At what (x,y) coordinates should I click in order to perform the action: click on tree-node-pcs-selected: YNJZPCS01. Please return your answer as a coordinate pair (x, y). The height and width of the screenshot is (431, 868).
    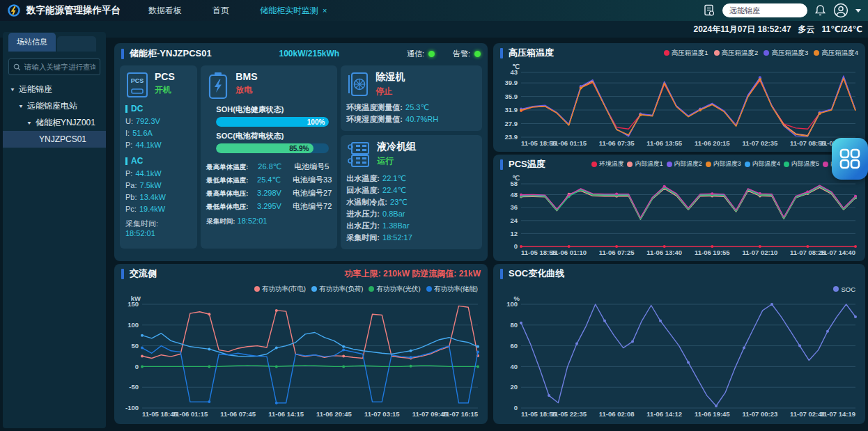
    Looking at the image, I should click on (54, 139).